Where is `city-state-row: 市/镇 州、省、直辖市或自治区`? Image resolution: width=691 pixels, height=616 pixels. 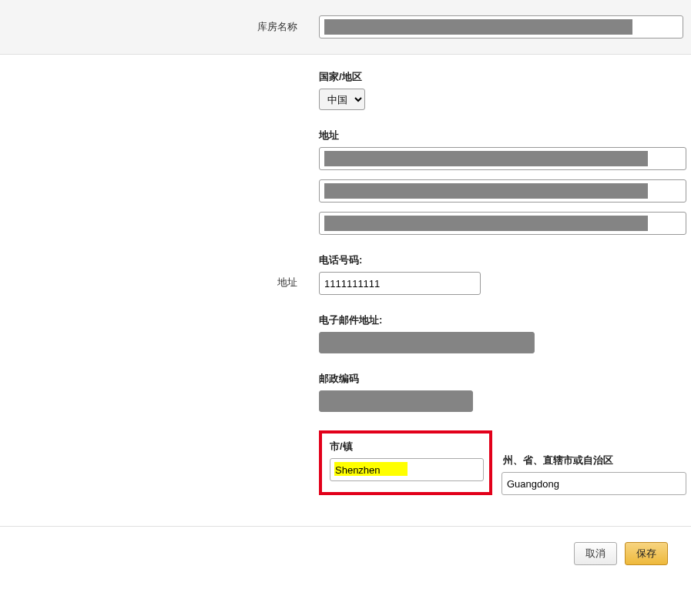
city-state-row: 市/镇 州、省、直辖市或自治区 is located at coordinates (502, 463).